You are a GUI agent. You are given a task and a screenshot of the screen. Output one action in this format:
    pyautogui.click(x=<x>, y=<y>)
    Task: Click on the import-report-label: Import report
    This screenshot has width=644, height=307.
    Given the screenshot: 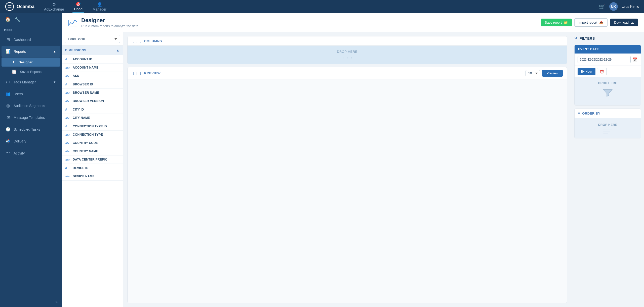 What is the action you would take?
    pyautogui.click(x=588, y=23)
    